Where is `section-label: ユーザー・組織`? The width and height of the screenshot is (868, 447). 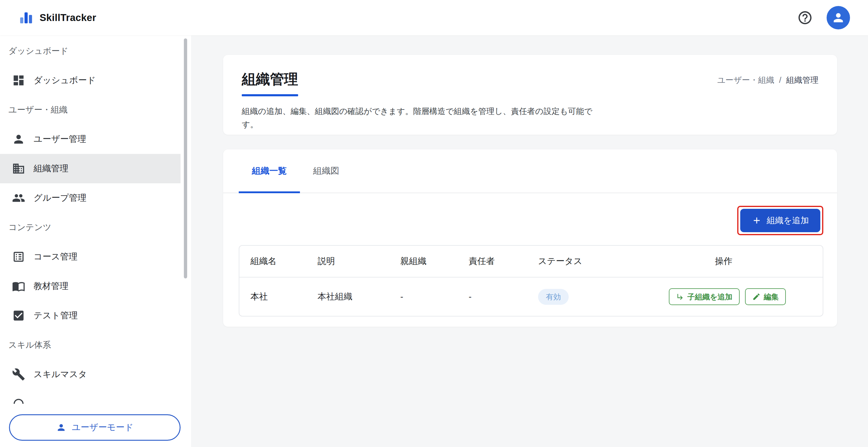 section-label: ユーザー・組織 is located at coordinates (38, 110).